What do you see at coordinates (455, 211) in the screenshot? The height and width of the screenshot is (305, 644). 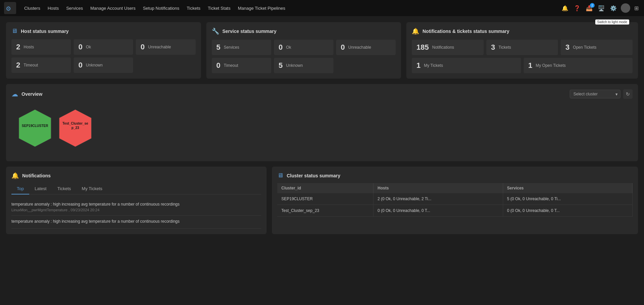 I see `cluster-row-2: Test_Cluster_sep_23 0 (0 Ok, 0 Unreachab…` at bounding box center [455, 211].